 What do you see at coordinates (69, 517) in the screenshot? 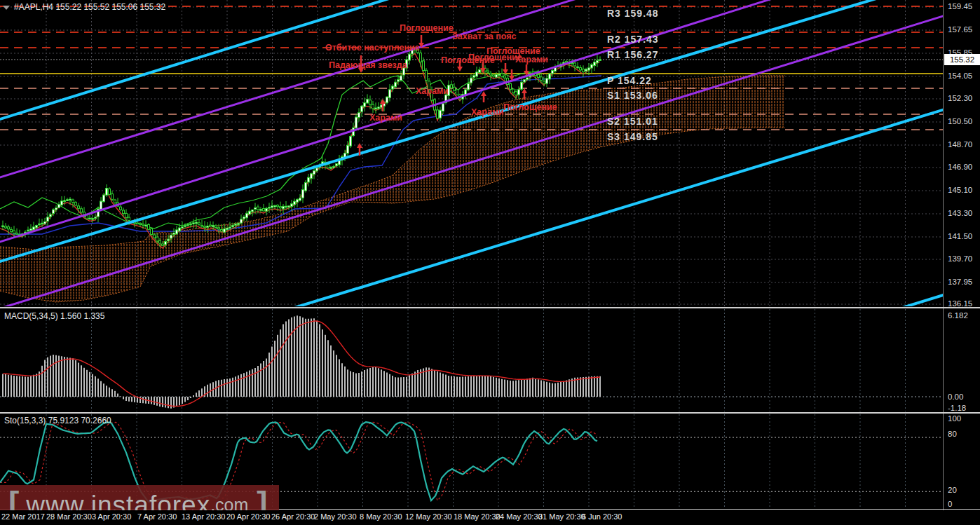
I see `date-axis-label: 28 Mar 20:30` at bounding box center [69, 517].